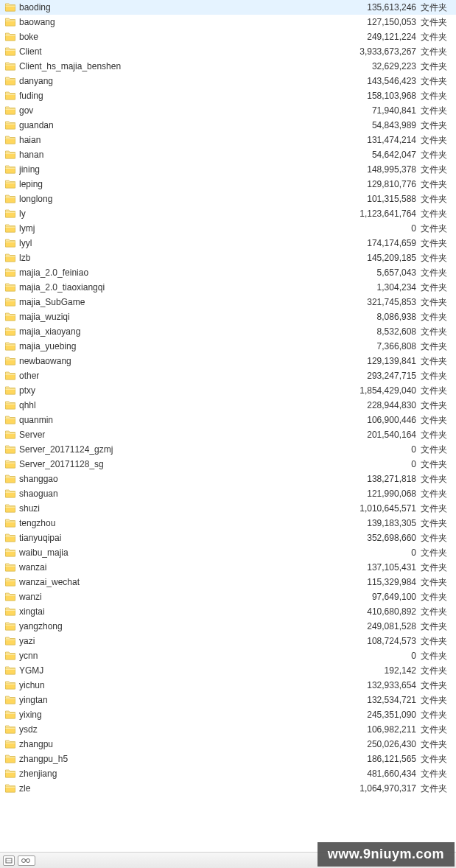  Describe the element at coordinates (228, 111) in the screenshot. I see `file-row: gov71,940,841文件夹` at that location.